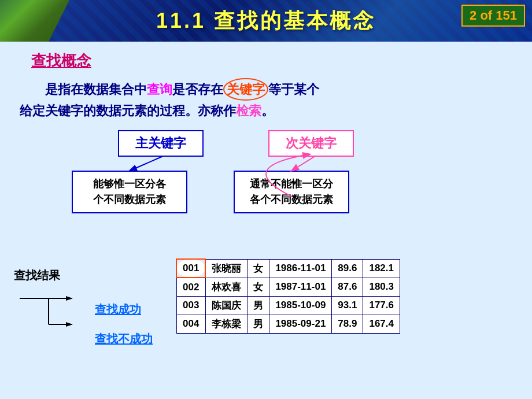 The width and height of the screenshot is (532, 399). What do you see at coordinates (301, 287) in the screenshot?
I see `table-cell: 1987-11-01` at bounding box center [301, 287].